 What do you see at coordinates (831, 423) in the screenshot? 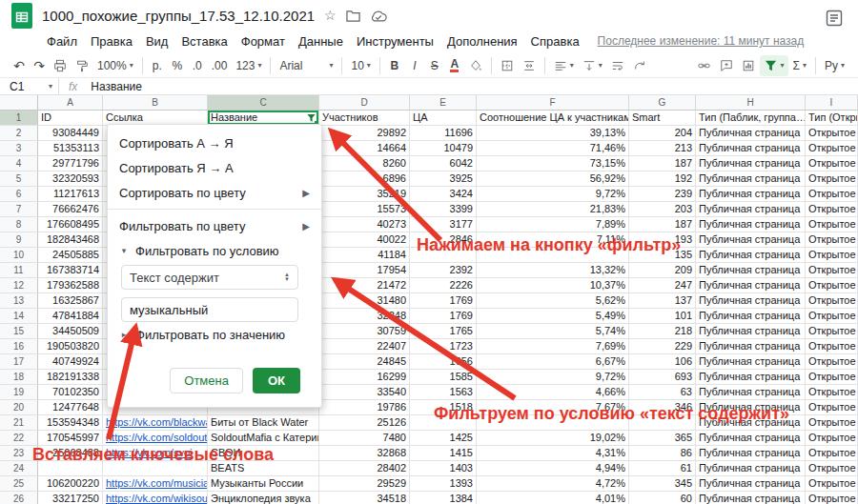
I see `cell-I21: Открытое` at bounding box center [831, 423].